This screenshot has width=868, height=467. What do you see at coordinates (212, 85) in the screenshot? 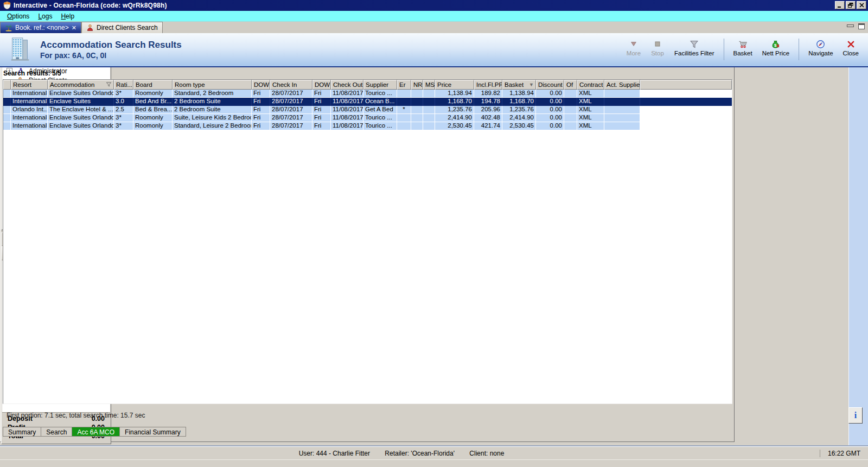
I see `column-header-room-type: Room type` at bounding box center [212, 85].